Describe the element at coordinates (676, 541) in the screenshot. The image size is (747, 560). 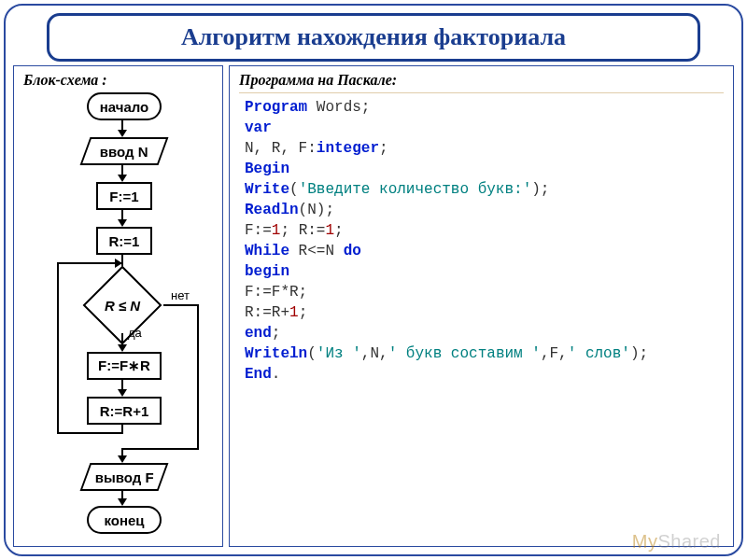
I see `watermark: MyShared` at that location.